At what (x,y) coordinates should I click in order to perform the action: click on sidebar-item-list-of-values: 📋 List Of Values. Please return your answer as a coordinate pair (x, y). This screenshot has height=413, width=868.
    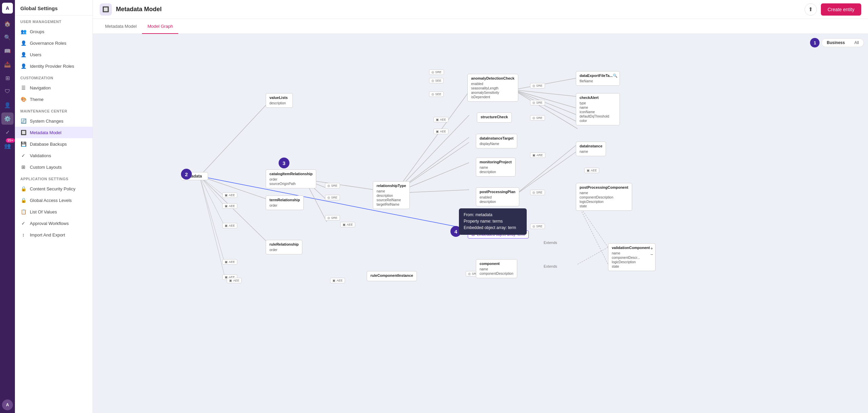
    Looking at the image, I should click on (54, 212).